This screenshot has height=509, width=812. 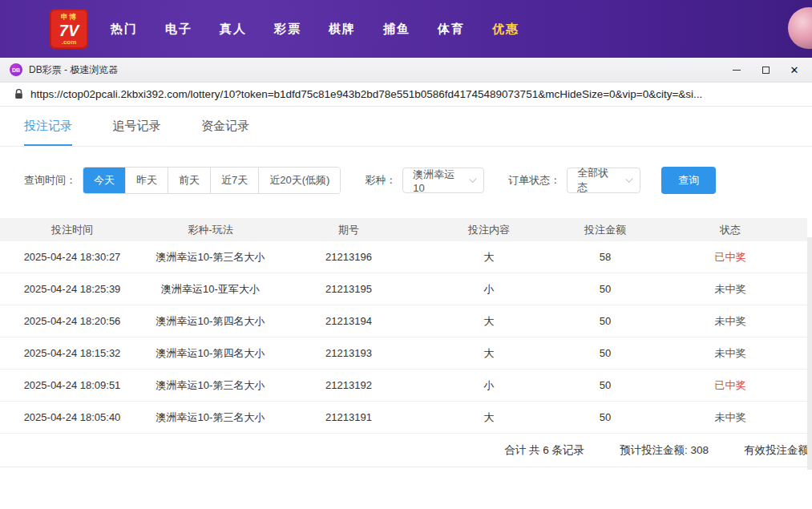 I want to click on nav-item-fishing: 捕鱼, so click(x=397, y=29).